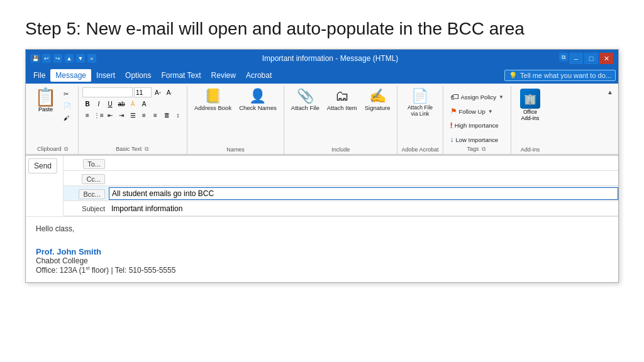 This screenshot has height=362, width=644. I want to click on menu-acrobat: Acrobat, so click(259, 75).